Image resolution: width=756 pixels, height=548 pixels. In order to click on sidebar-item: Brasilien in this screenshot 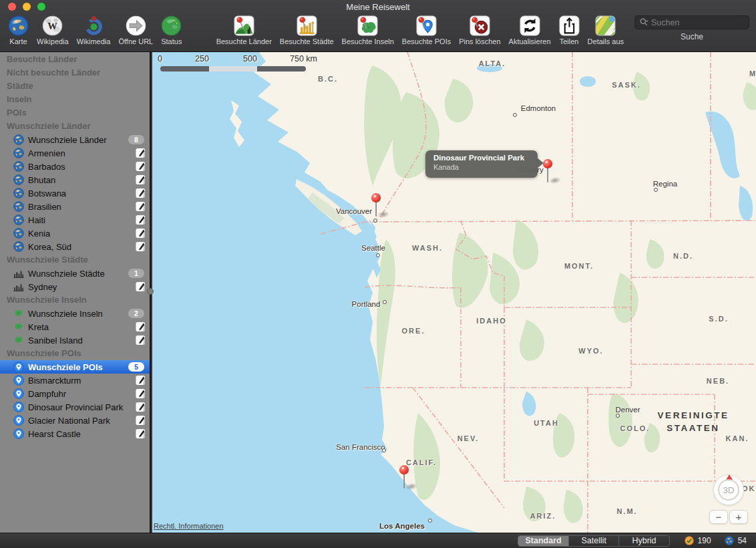, I will do `click(75, 207)`.